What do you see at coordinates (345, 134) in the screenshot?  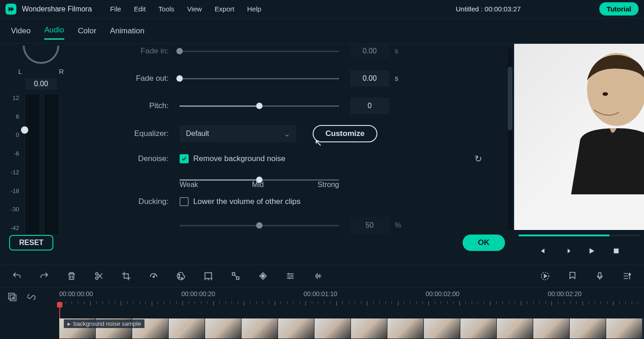 I see `customize-button: Customize` at bounding box center [345, 134].